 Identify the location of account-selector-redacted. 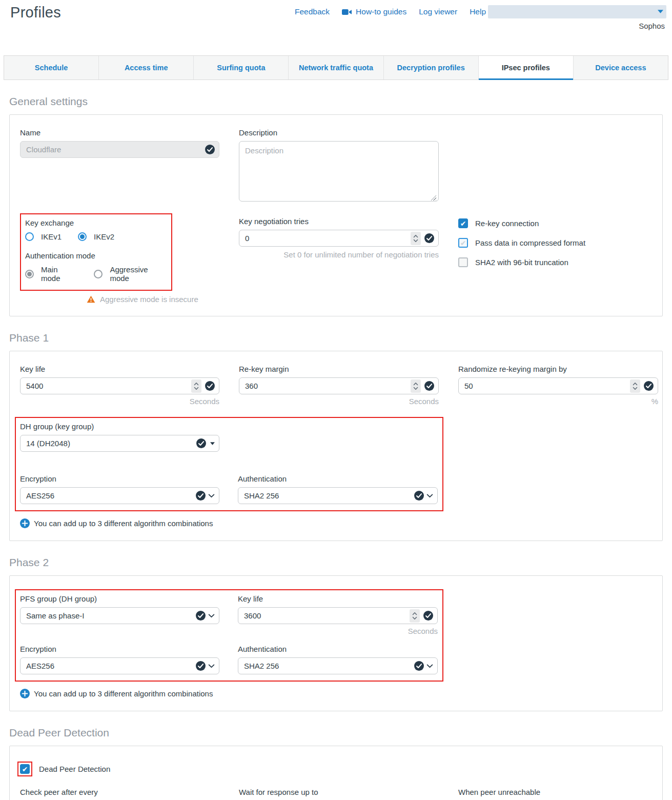
(577, 12).